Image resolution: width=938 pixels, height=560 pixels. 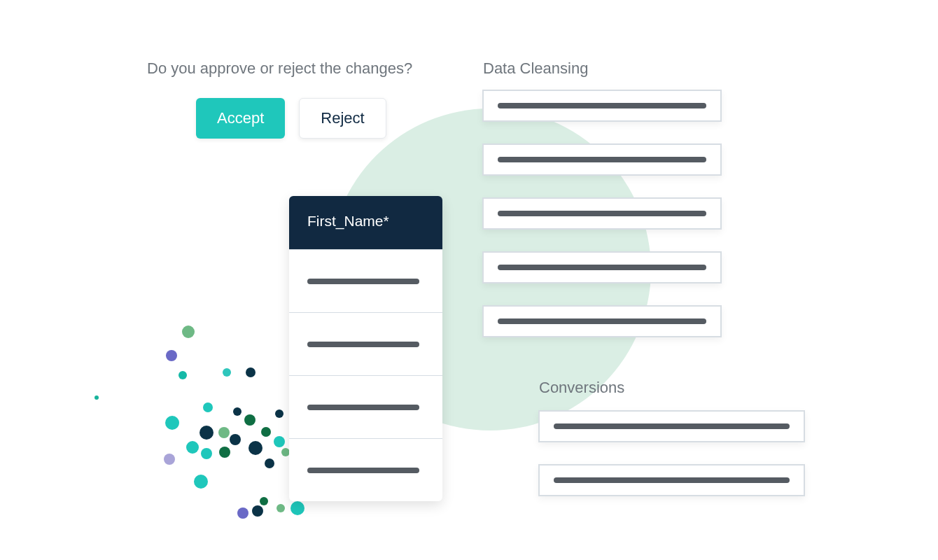 I want to click on approval-buttons: Accept Reject, so click(x=291, y=118).